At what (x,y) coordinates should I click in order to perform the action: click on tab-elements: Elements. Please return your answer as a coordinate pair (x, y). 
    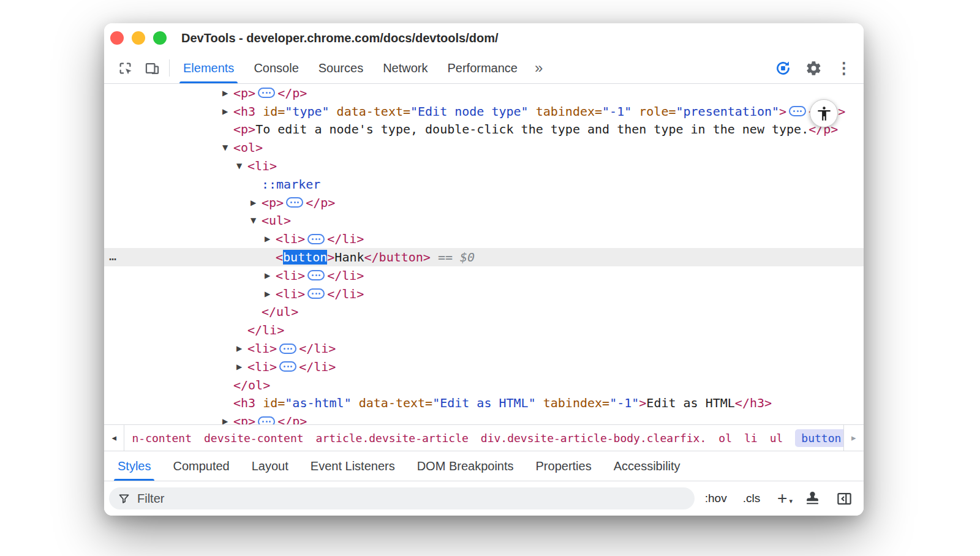
    Looking at the image, I should click on (208, 68).